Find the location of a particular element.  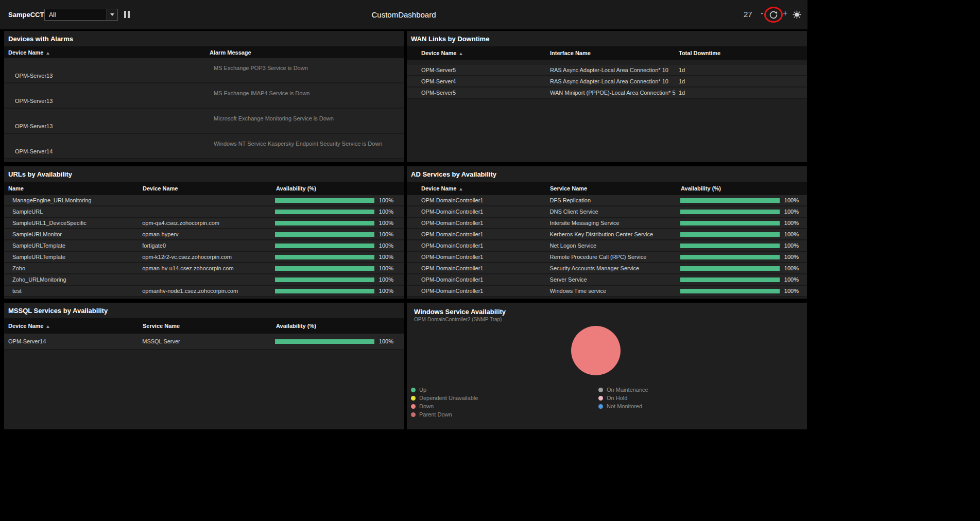

service-name: MSSQL Server is located at coordinates (209, 341).